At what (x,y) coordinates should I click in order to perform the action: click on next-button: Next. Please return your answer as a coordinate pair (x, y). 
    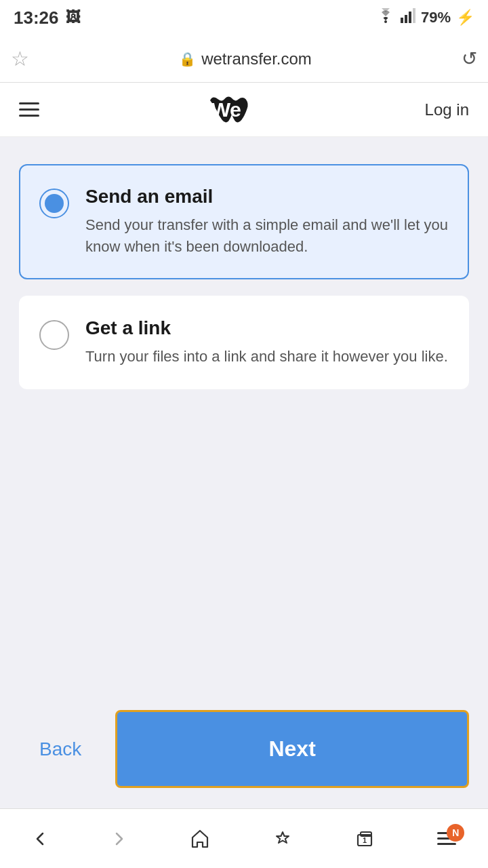
    Looking at the image, I should click on (292, 749).